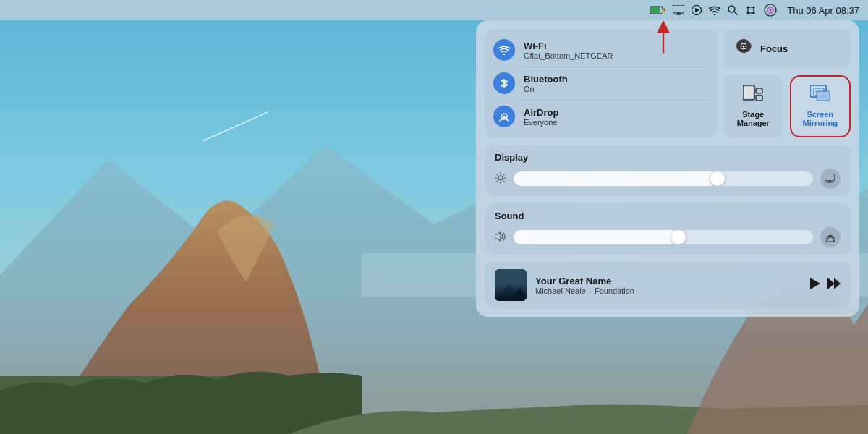  I want to click on annotation-arrow, so click(663, 38).